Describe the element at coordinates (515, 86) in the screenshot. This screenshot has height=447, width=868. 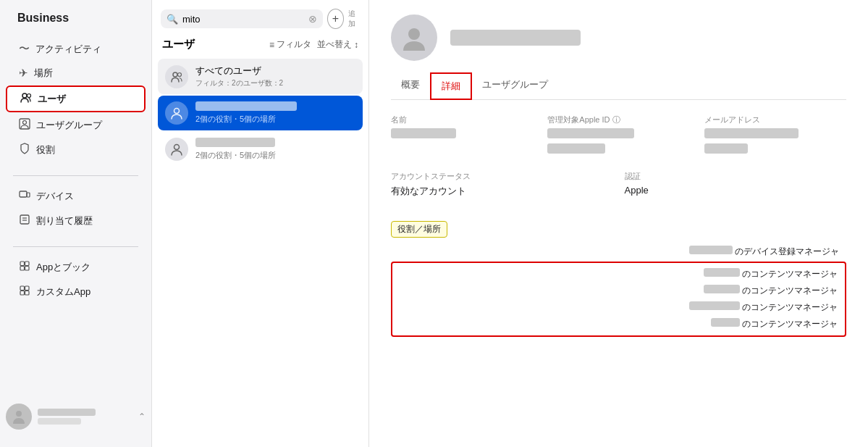
I see `tab-user-groups: ユーザグループ` at that location.